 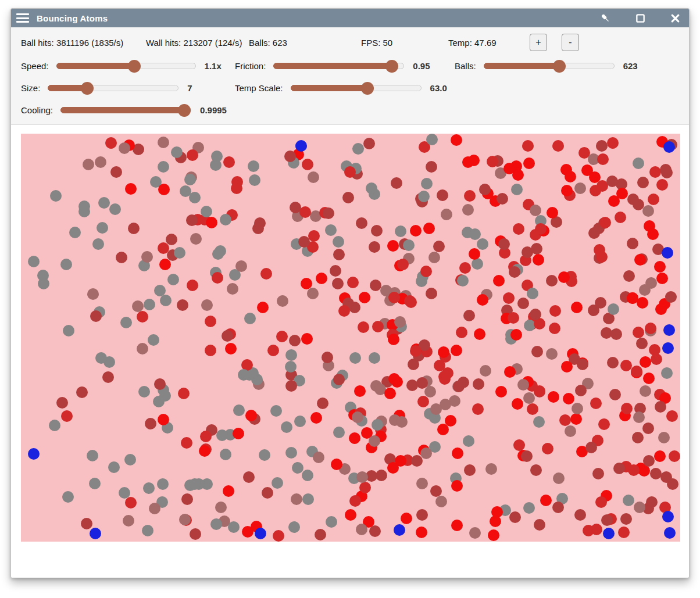 What do you see at coordinates (675, 18) in the screenshot?
I see `close-icon` at bounding box center [675, 18].